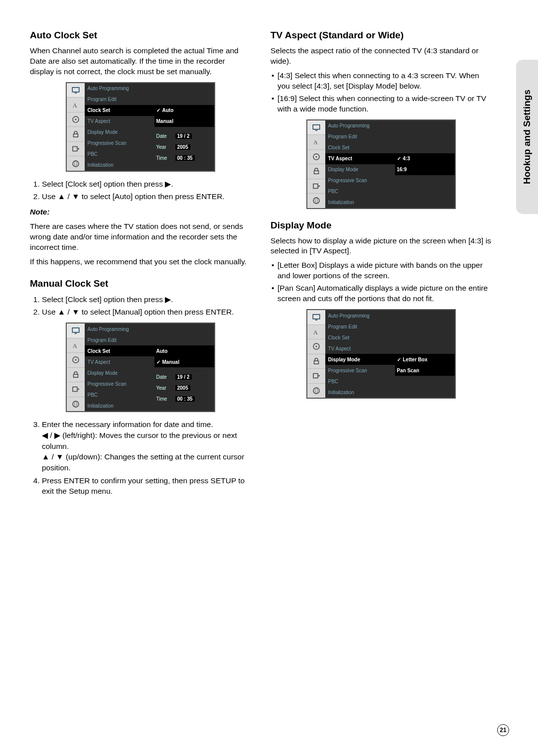  I want to click on osd-option-letterbox: Letter Box, so click(425, 359).